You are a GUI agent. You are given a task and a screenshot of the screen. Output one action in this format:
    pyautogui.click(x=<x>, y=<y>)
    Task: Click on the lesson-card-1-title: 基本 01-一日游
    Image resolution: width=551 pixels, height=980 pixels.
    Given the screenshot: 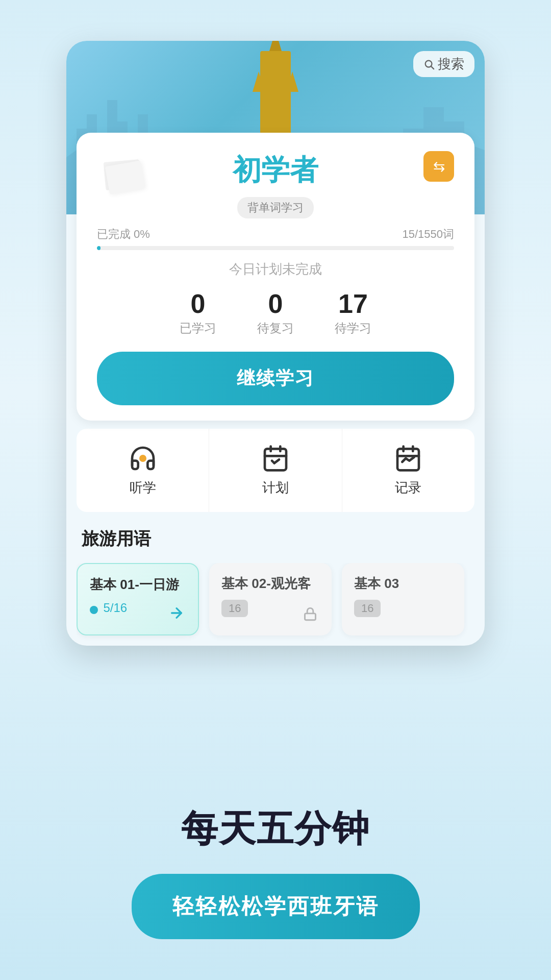 What is the action you would take?
    pyautogui.click(x=138, y=585)
    